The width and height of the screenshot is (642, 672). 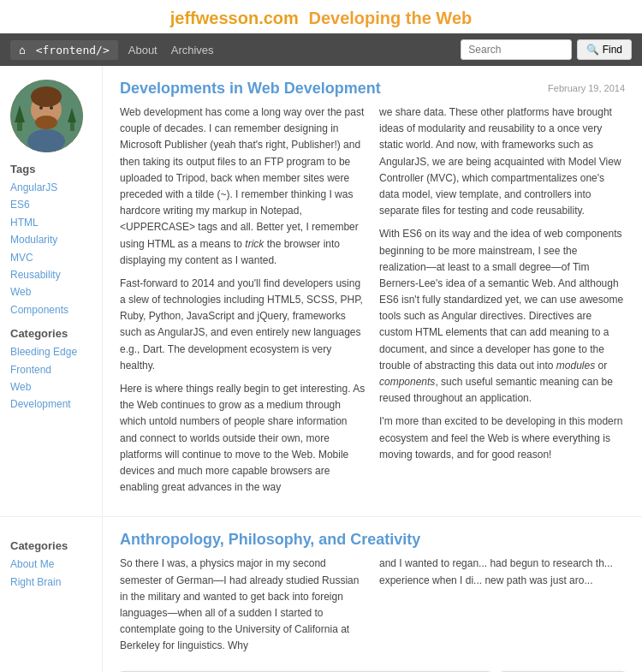 What do you see at coordinates (516, 50) in the screenshot?
I see `search-input` at bounding box center [516, 50].